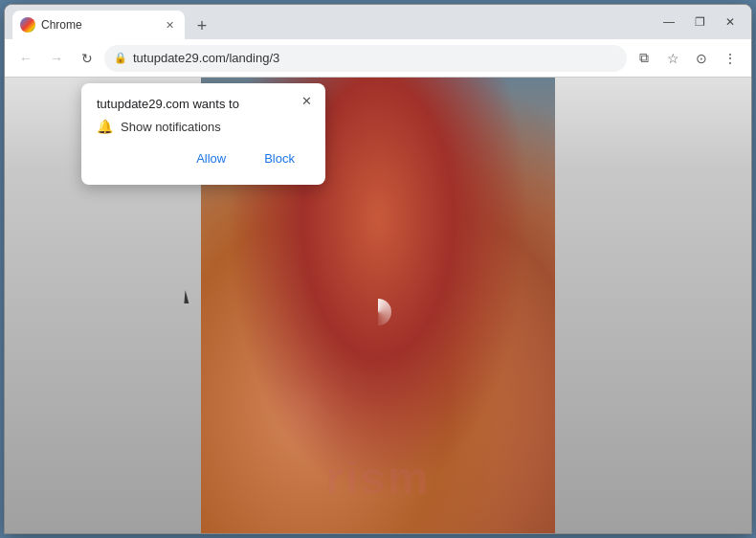 This screenshot has width=756, height=538. What do you see at coordinates (730, 58) in the screenshot?
I see `menu-icon: ⋮` at bounding box center [730, 58].